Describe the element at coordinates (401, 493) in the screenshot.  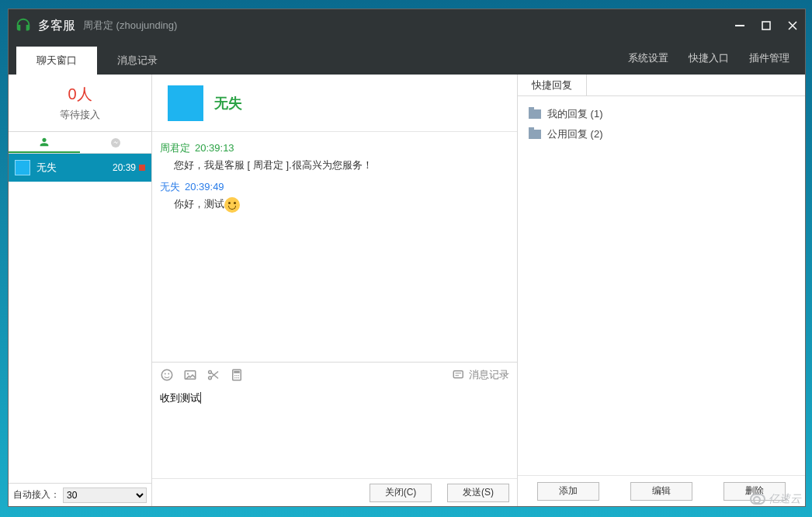
I see `close-button: 关闭(C)` at that location.